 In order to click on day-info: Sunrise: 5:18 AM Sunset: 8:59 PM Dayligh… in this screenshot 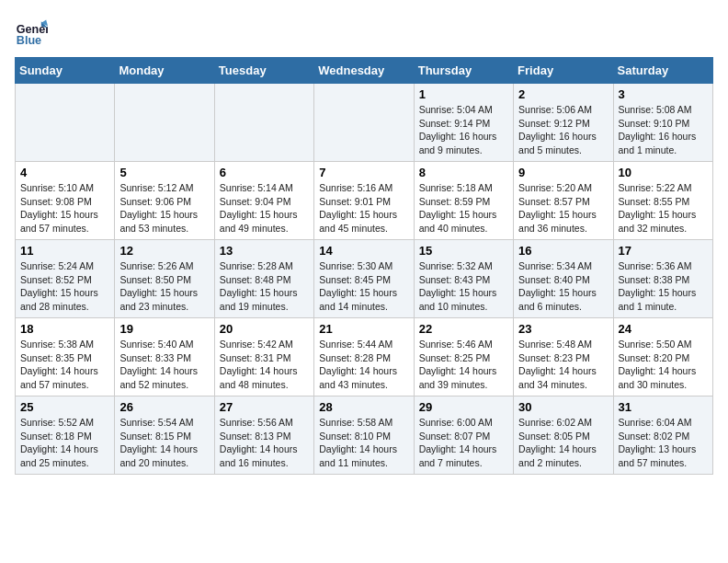, I will do `click(463, 208)`.